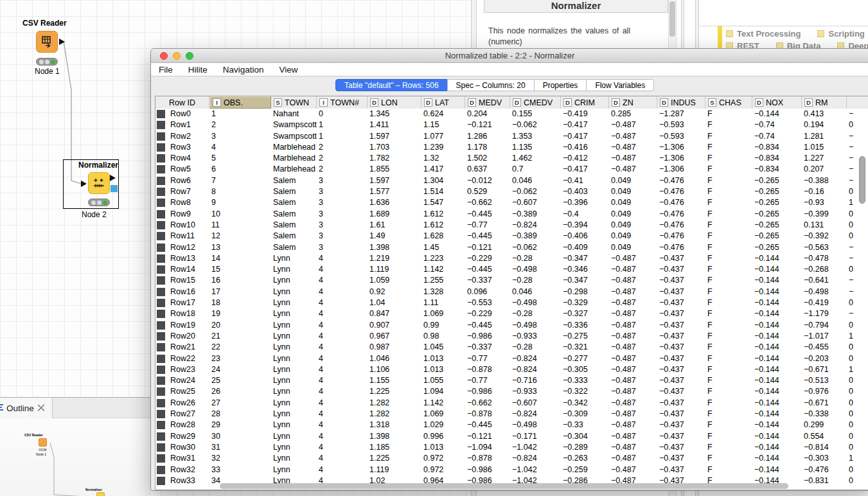  What do you see at coordinates (672, 19) in the screenshot?
I see `description-scrollbar-thumb` at bounding box center [672, 19].